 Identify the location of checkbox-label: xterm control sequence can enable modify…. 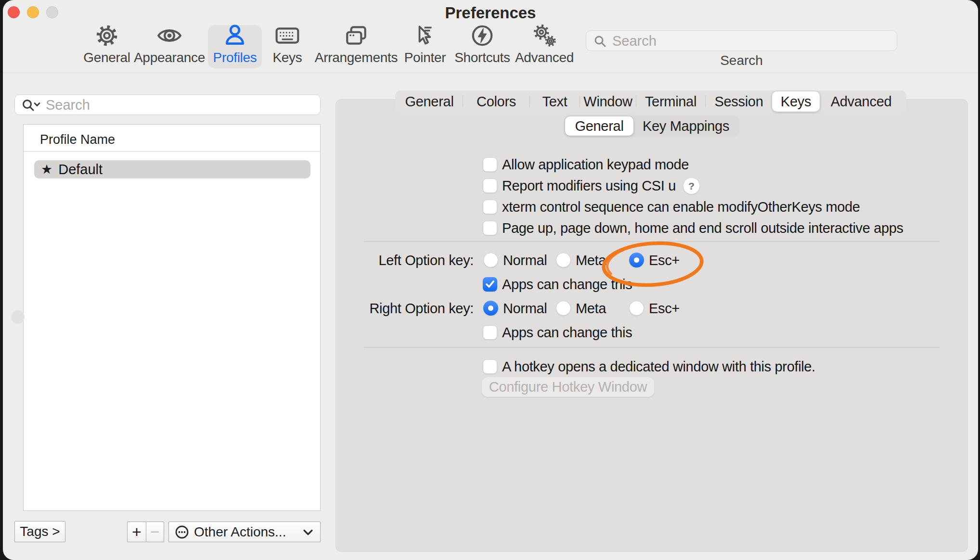
(681, 207).